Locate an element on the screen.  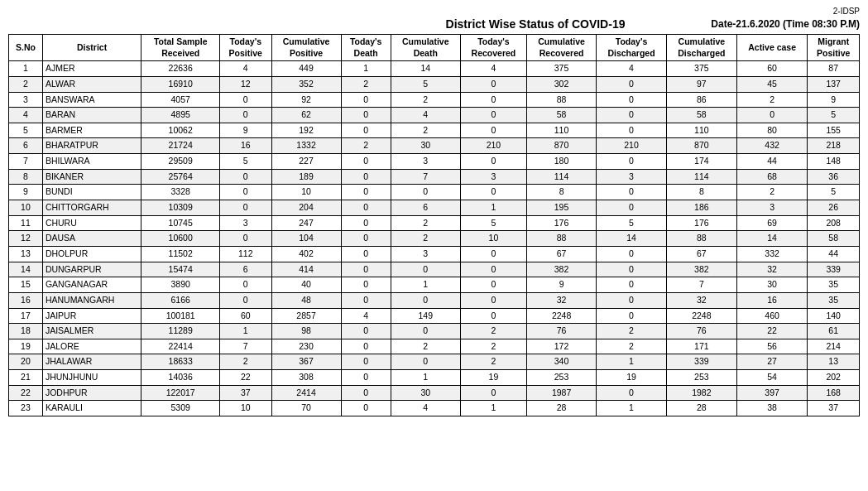
table-cell: 76 is located at coordinates (562, 331).